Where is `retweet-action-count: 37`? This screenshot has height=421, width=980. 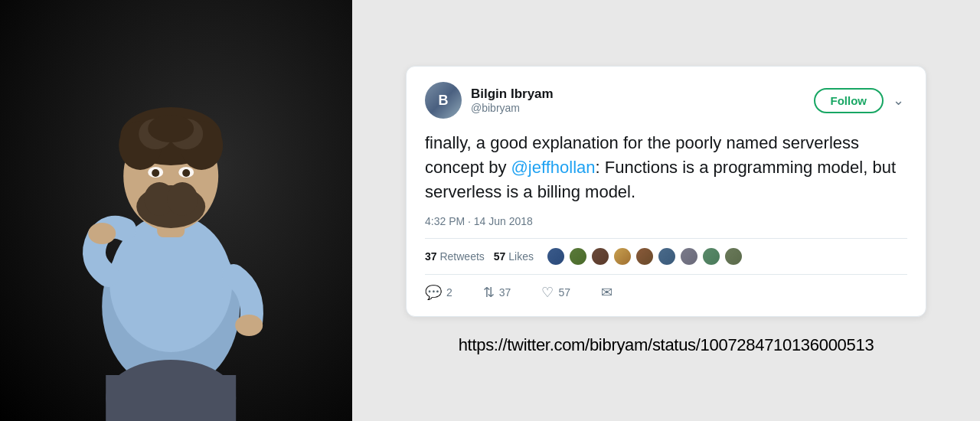
retweet-action-count: 37 is located at coordinates (505, 292).